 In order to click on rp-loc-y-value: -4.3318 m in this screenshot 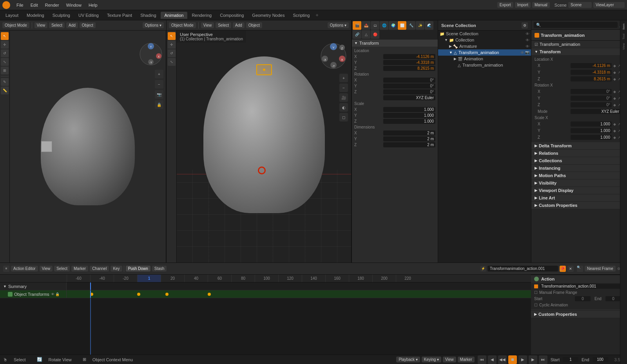, I will do `click(591, 72)`.